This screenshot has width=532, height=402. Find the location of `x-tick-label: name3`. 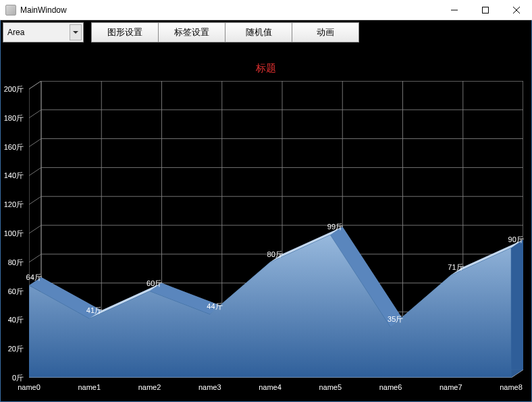

x-tick-label: name3 is located at coordinates (210, 387).